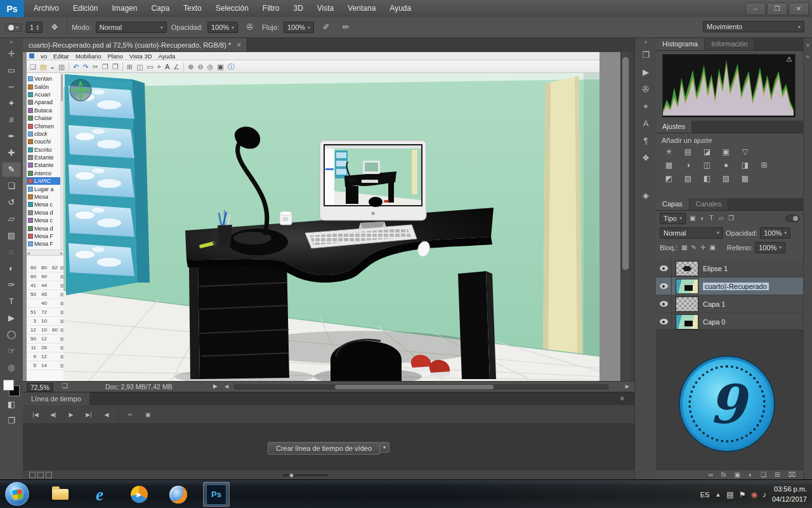 The height and width of the screenshot is (508, 812). Describe the element at coordinates (688, 165) in the screenshot. I see `color-balance-icon: ◑` at that location.